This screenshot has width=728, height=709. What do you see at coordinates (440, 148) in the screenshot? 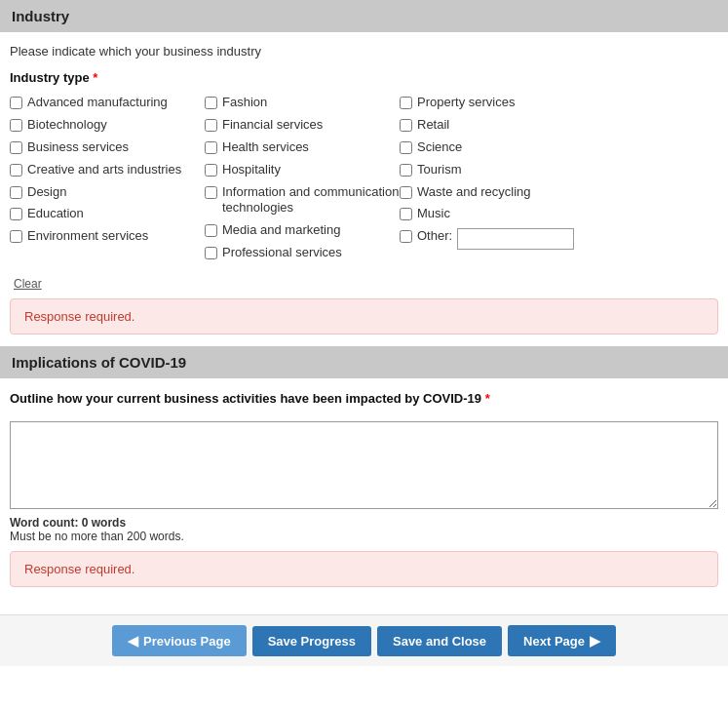
I see `label-science: Science` at bounding box center [440, 148].